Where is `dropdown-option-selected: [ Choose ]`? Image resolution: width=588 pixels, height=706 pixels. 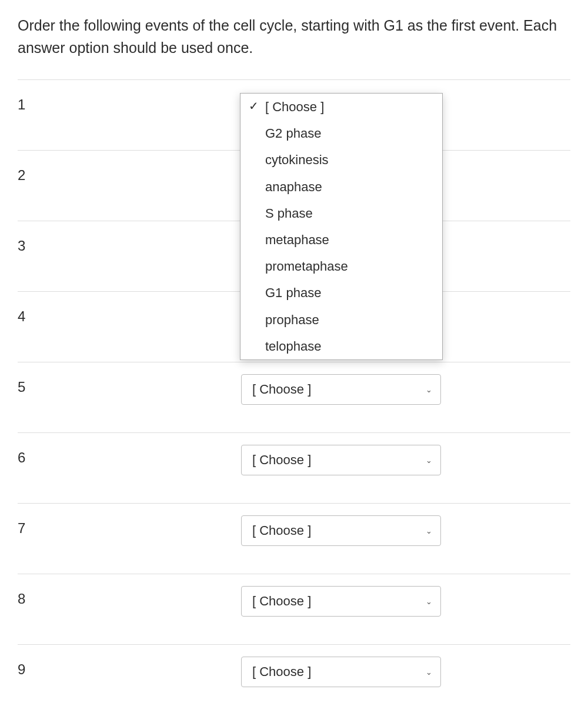 dropdown-option-selected: [ Choose ] is located at coordinates (341, 107).